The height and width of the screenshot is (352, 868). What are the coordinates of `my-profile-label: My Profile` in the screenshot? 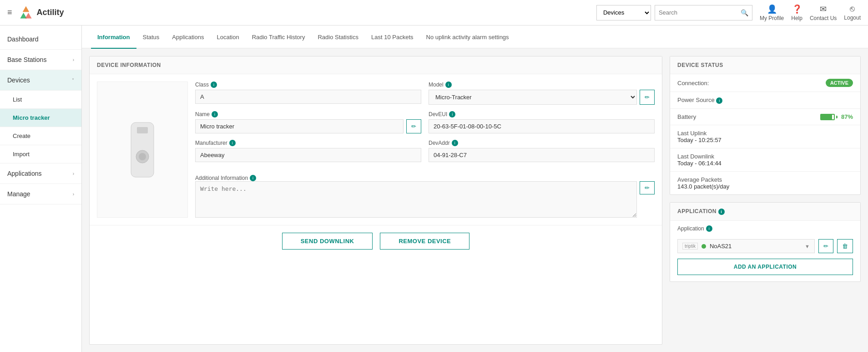 It's located at (772, 18).